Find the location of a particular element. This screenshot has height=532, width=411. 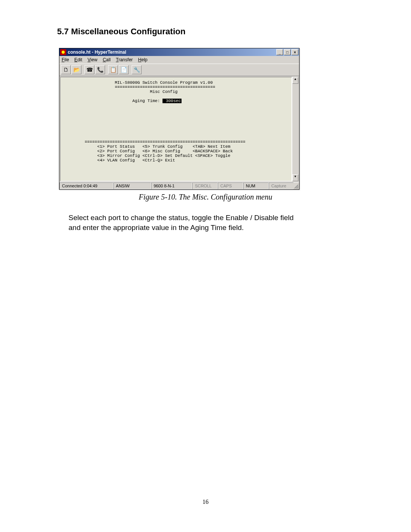

menubar: File Edit View Call Transfer Help is located at coordinates (179, 60).